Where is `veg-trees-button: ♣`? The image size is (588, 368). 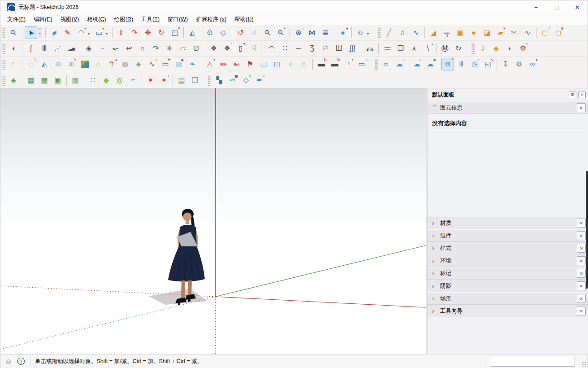 veg-trees-button: ♣ is located at coordinates (13, 80).